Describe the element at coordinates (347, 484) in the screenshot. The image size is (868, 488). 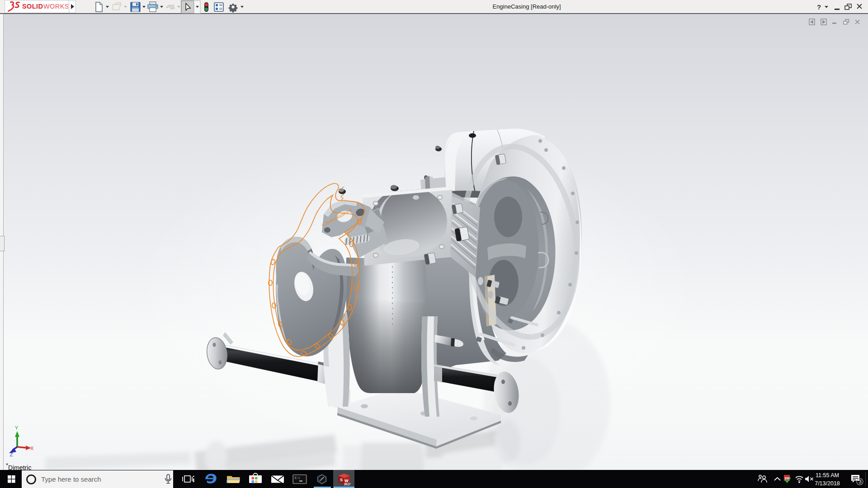
I see `svg-text: 2017` at that location.